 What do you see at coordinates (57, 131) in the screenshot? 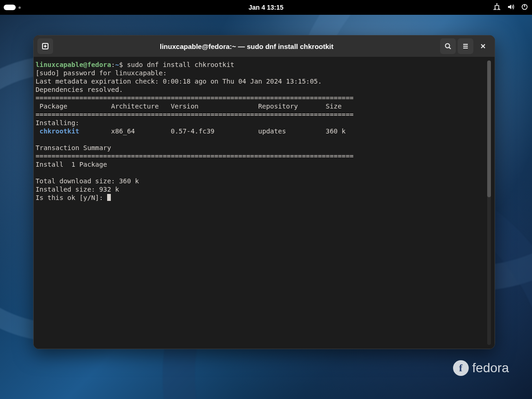
I see `out-pkgname: chkrootkit` at bounding box center [57, 131].